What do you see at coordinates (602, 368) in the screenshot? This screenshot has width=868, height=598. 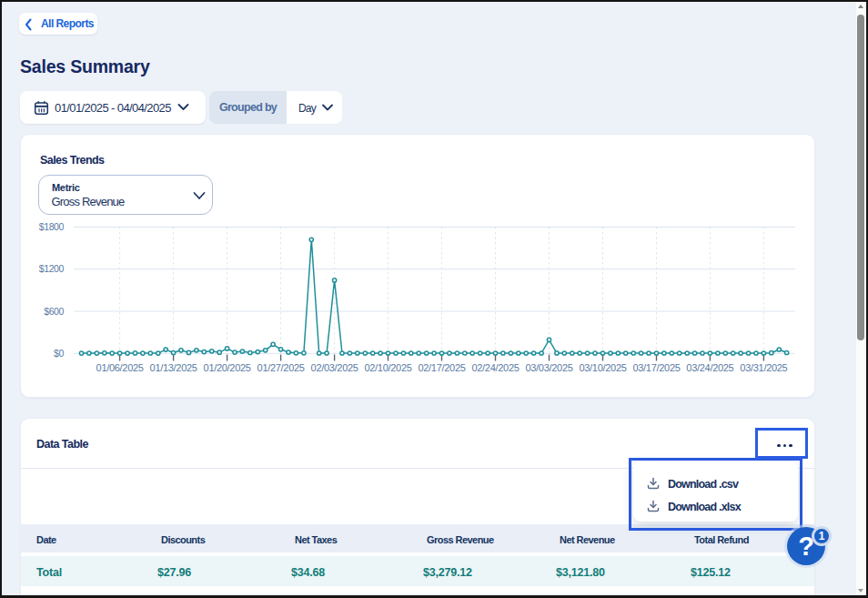 I see `svg-text: 03/10/2025` at bounding box center [602, 368].